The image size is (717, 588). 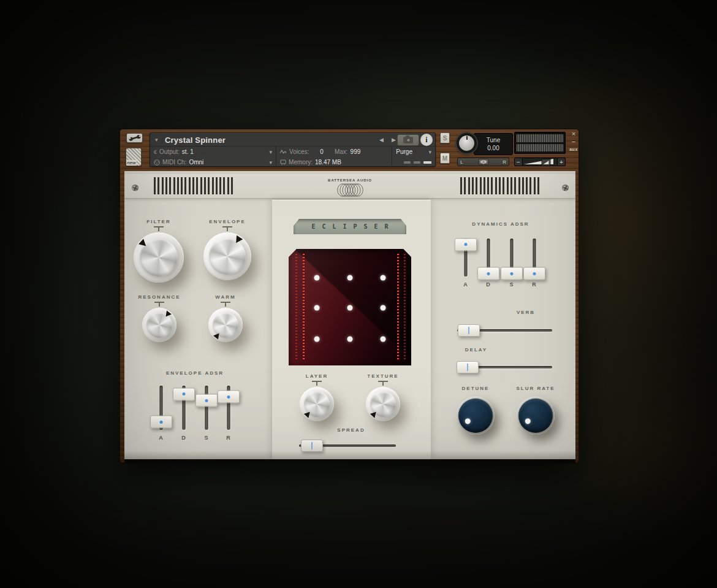 I want to click on verb-label: VERB, so click(x=526, y=313).